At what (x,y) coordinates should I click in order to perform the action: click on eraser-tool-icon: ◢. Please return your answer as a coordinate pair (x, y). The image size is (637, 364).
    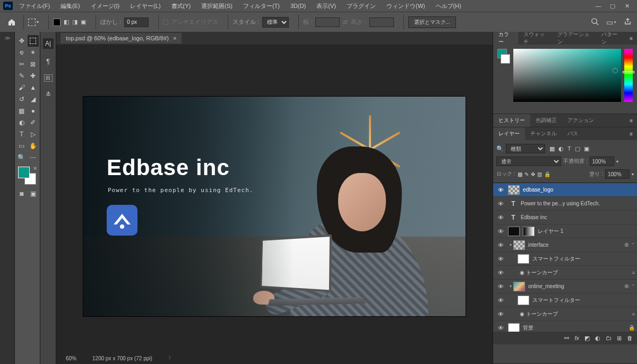
    Looking at the image, I should click on (33, 99).